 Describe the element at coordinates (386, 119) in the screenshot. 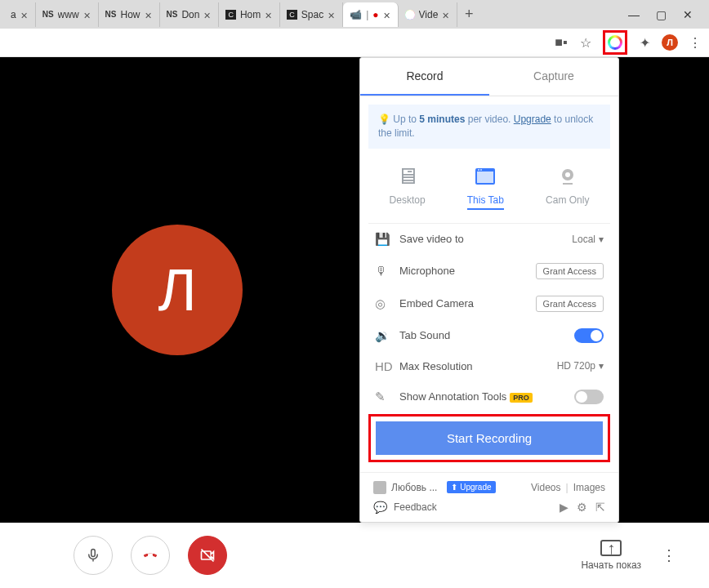

I see `bulb-icon: 💡` at that location.